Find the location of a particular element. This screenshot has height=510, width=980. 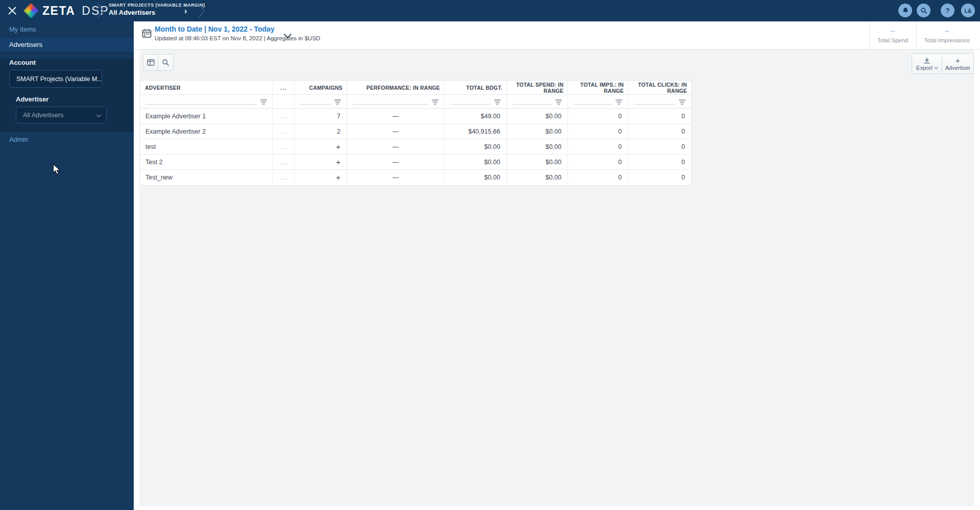

sidebar-item-label: My Items is located at coordinates (22, 30).